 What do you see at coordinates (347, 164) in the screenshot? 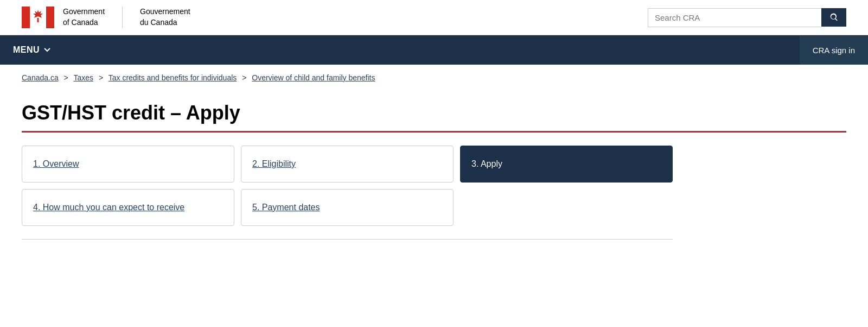
I see `nav-tiles-row1: 1. Overview 2. Eligibility 3. Apply` at bounding box center [347, 164].